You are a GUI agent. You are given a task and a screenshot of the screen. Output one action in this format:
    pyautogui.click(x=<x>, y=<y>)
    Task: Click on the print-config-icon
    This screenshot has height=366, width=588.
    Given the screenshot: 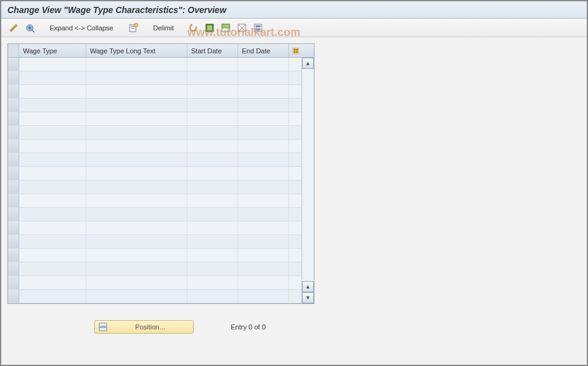 What is the action you would take?
    pyautogui.click(x=258, y=28)
    